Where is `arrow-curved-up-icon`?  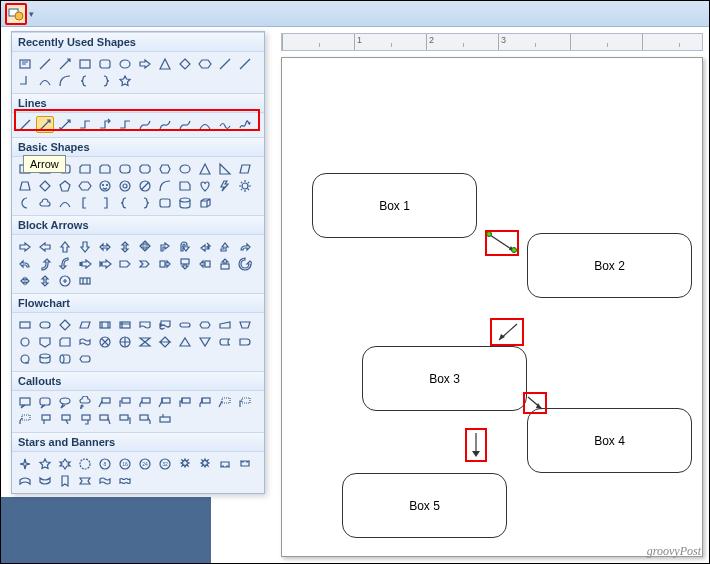
arrow-curved-up-icon is located at coordinates (45, 264).